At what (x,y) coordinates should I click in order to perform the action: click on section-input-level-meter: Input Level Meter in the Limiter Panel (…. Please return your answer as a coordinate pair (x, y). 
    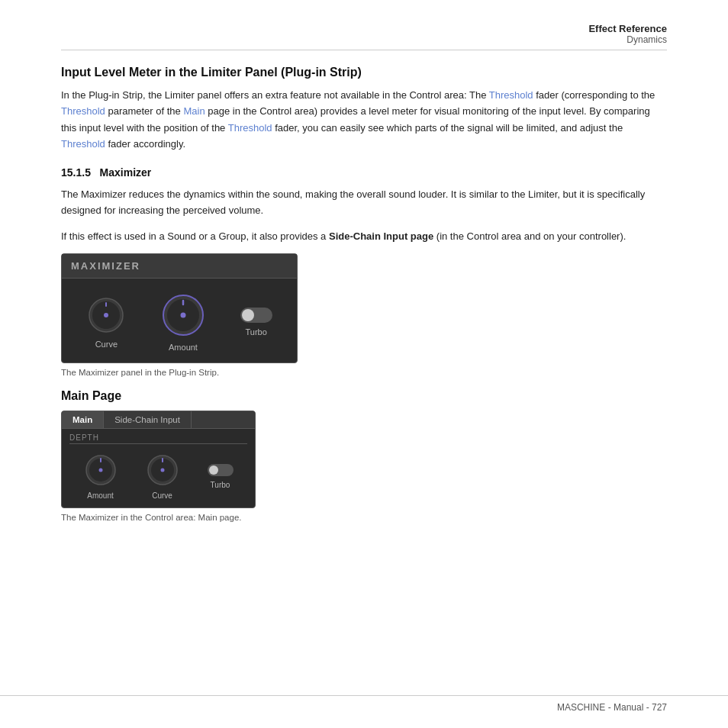
    Looking at the image, I should click on (364, 109).